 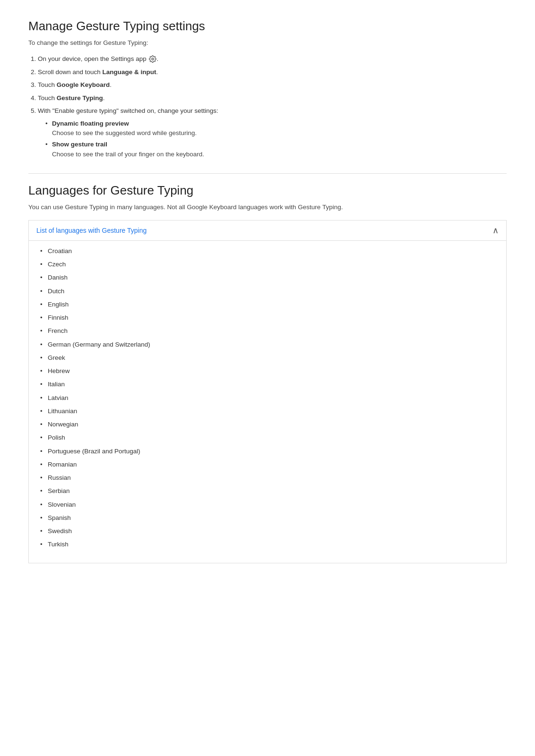 What do you see at coordinates (268, 384) in the screenshot?
I see `list-item: Italian` at bounding box center [268, 384].